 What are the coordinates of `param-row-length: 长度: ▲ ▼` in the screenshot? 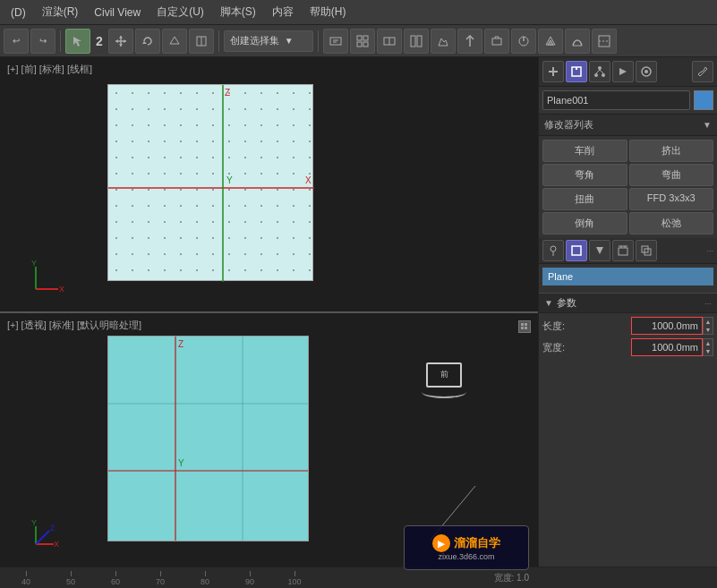 It's located at (628, 326).